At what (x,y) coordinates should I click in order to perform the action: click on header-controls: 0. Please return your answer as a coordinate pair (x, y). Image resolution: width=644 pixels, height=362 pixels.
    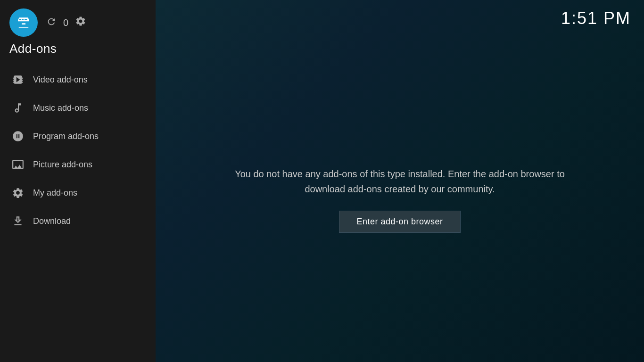
    Looking at the image, I should click on (66, 23).